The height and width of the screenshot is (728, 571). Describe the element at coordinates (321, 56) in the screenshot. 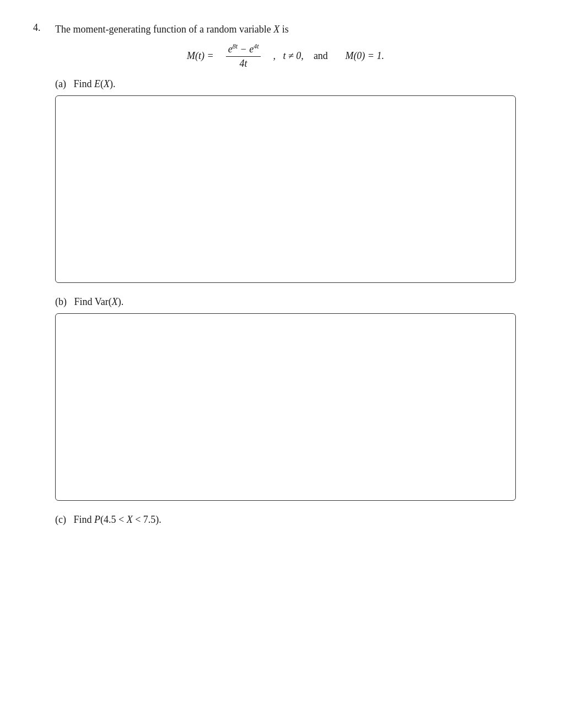

I see `formula-and: and` at that location.